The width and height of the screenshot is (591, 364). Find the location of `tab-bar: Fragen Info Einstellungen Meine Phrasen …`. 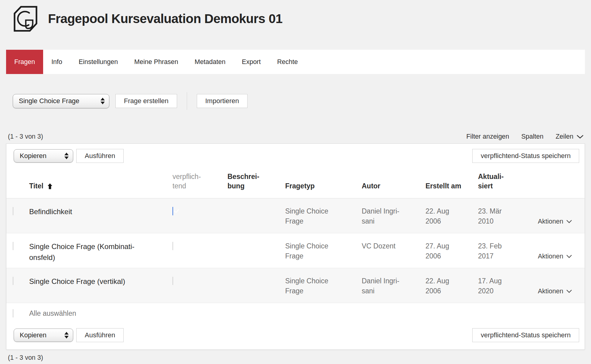

tab-bar: Fragen Info Einstellungen Meine Phrasen … is located at coordinates (296, 62).